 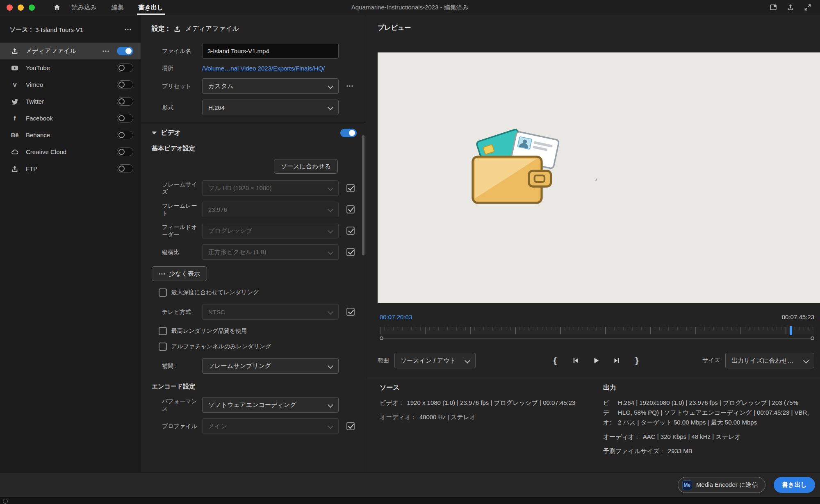 What do you see at coordinates (15, 84) in the screenshot?
I see `vimeo-icon: V` at bounding box center [15, 84].